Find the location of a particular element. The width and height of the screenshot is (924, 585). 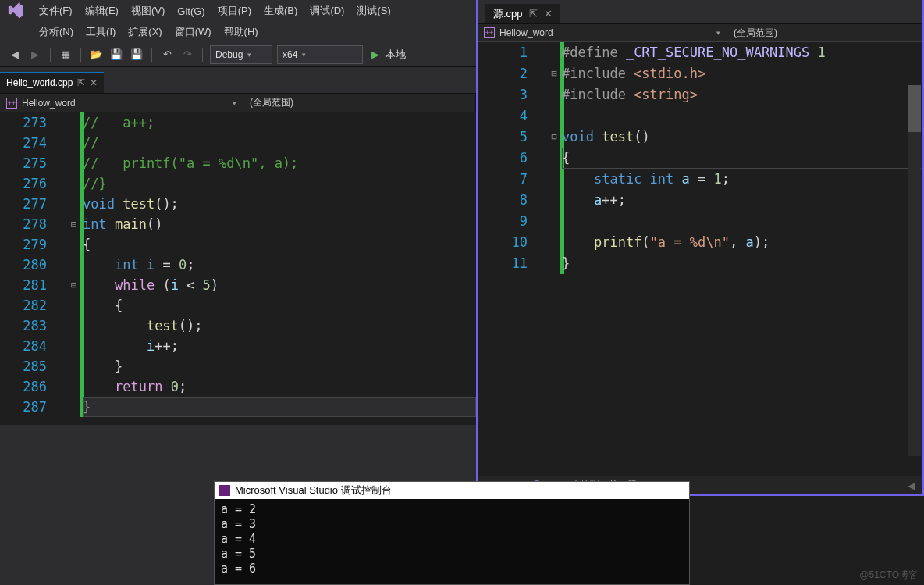

tab-label: 源.cpp is located at coordinates (508, 14).